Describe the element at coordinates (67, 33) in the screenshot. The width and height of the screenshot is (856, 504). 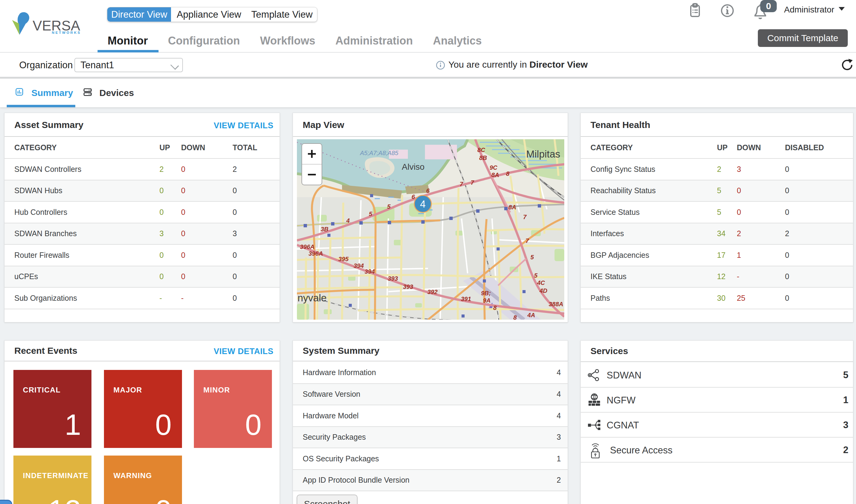
I see `svg-text: NETWORKS` at that location.